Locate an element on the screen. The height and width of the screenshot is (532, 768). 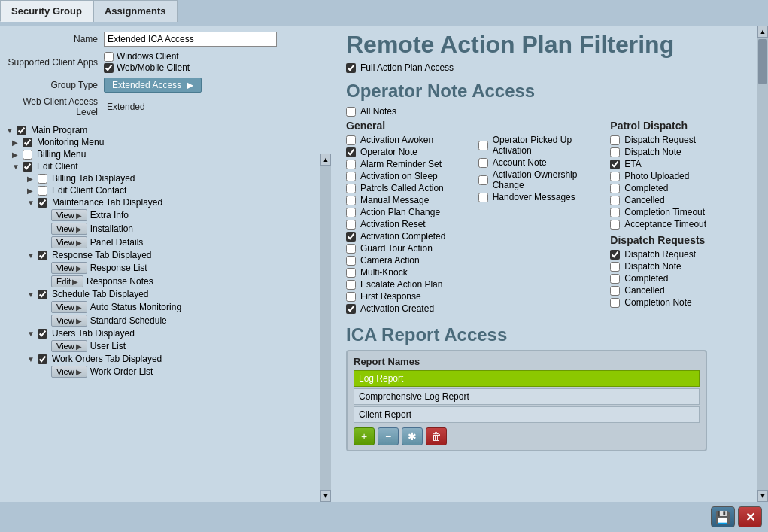
extra-info-view-btn: View ▶ is located at coordinates (69, 215).